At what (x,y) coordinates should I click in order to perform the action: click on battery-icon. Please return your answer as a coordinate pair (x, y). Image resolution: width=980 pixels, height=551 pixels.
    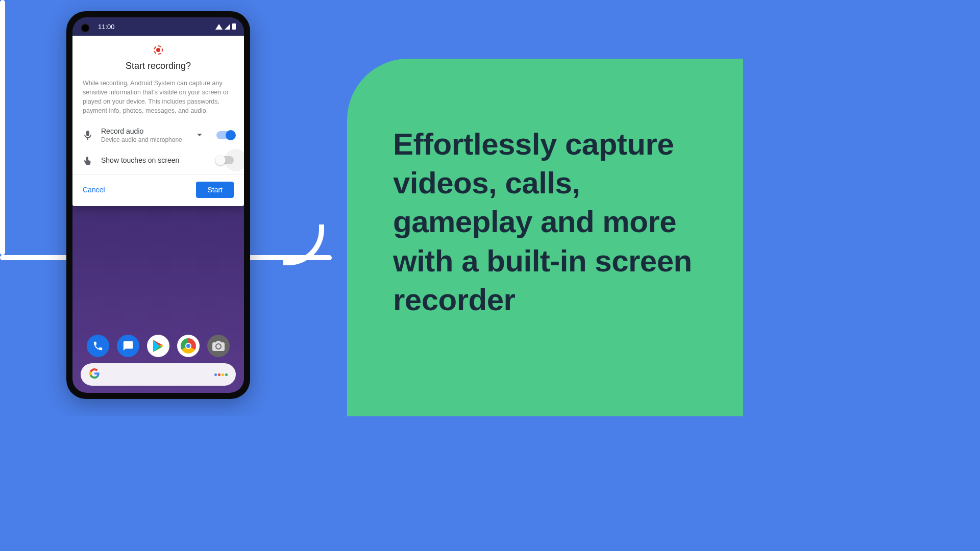
    Looking at the image, I should click on (234, 27).